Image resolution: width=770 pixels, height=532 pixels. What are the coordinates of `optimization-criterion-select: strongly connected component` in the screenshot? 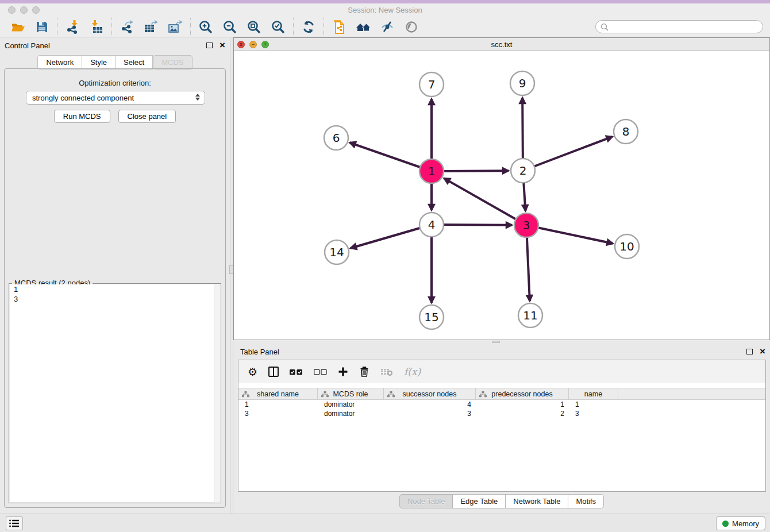 It's located at (116, 98).